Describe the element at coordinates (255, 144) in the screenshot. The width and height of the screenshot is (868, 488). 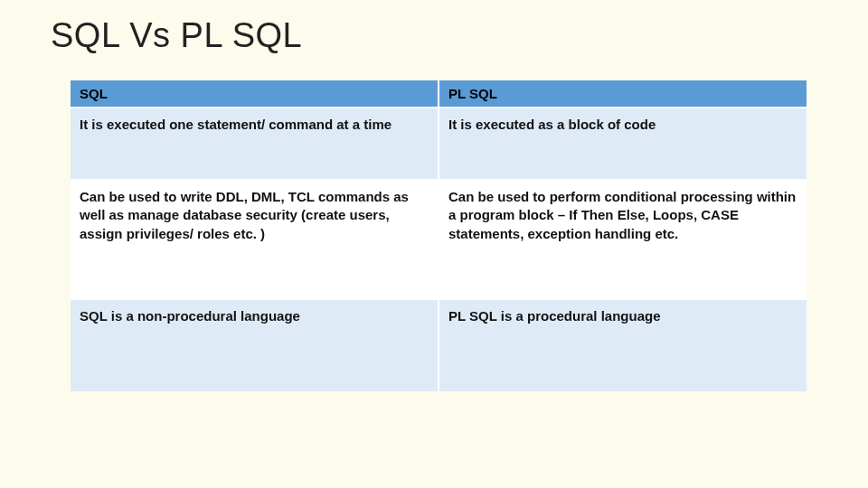
I see `cell-sql: It is executed one statement/ command at…` at that location.